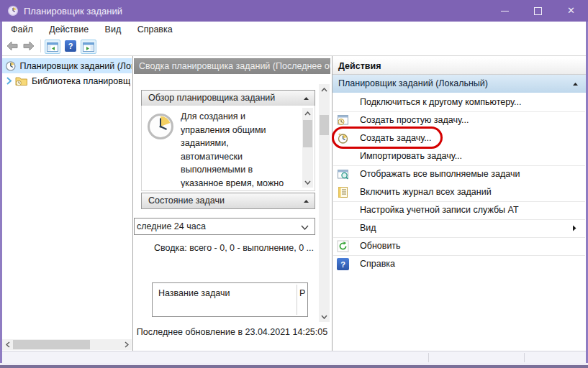 Image resolution: width=588 pixels, height=368 pixels. I want to click on window-border-bottom, so click(294, 367).